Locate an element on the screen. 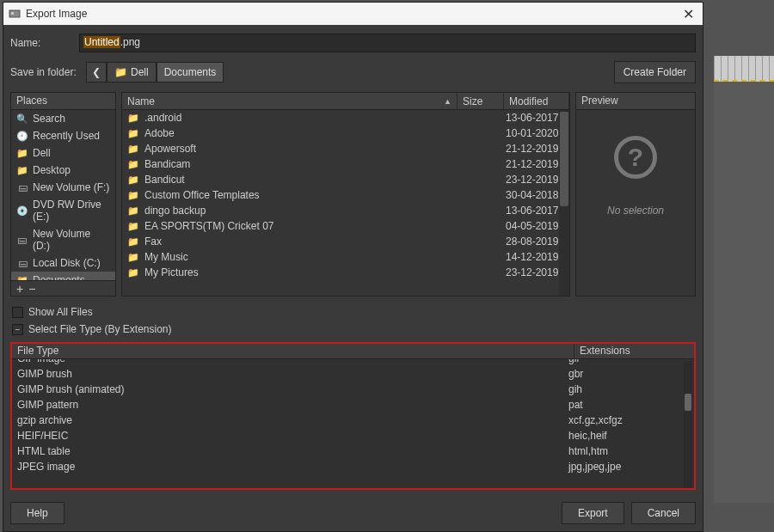 The width and height of the screenshot is (774, 532). col-filetype: File Type is located at coordinates (292, 351).